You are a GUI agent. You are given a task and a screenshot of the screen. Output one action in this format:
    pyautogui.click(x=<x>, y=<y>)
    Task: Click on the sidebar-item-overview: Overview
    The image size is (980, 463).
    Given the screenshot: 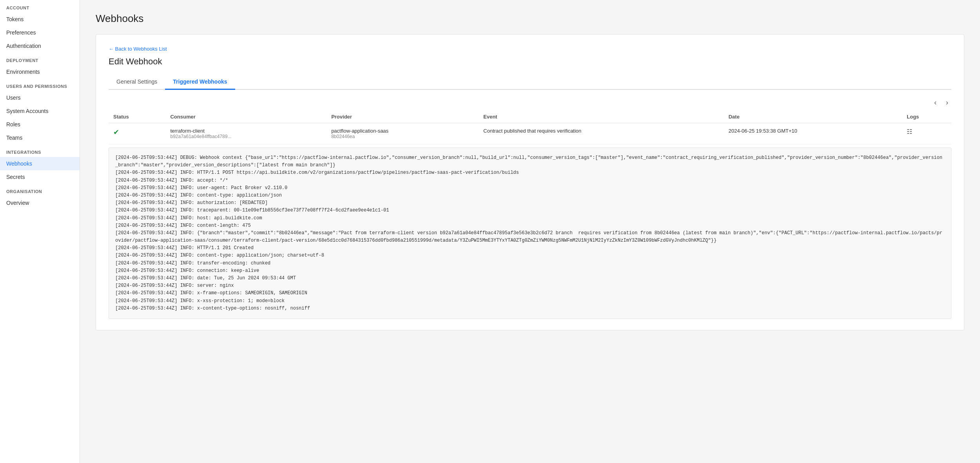 What is the action you would take?
    pyautogui.click(x=40, y=203)
    